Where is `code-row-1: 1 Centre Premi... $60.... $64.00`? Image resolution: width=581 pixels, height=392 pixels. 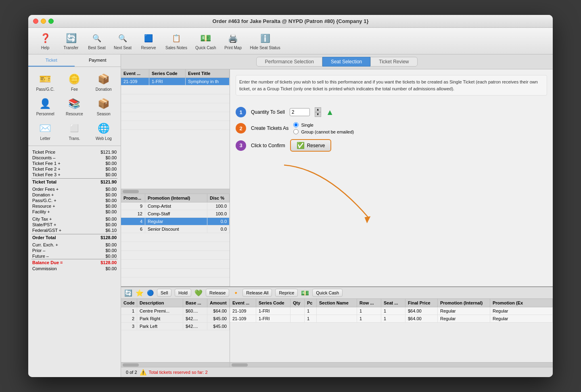 code-row-1: 1 Centre Premi... $60.... $64.00 is located at coordinates (175, 311).